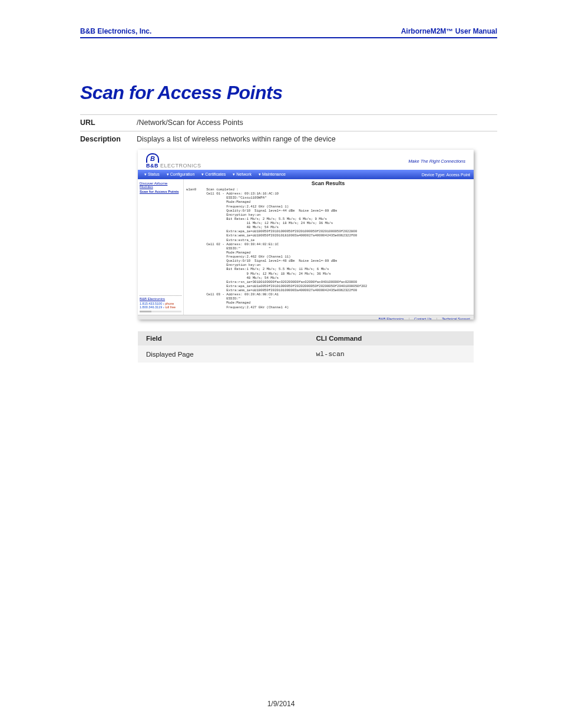 The height and width of the screenshot is (728, 562). I want to click on table-row: Displayed Page wl-scan, so click(306, 354).